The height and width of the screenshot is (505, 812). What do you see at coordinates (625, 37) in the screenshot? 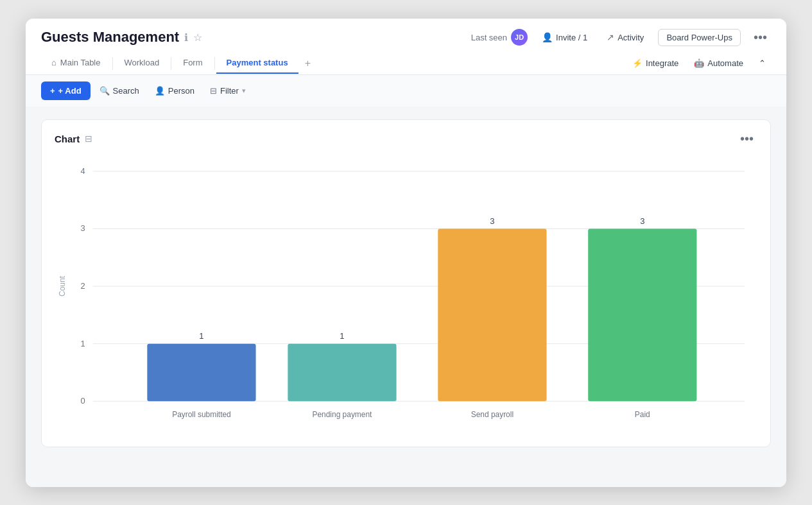
I see `activity-button: ↗ Activity` at bounding box center [625, 37].